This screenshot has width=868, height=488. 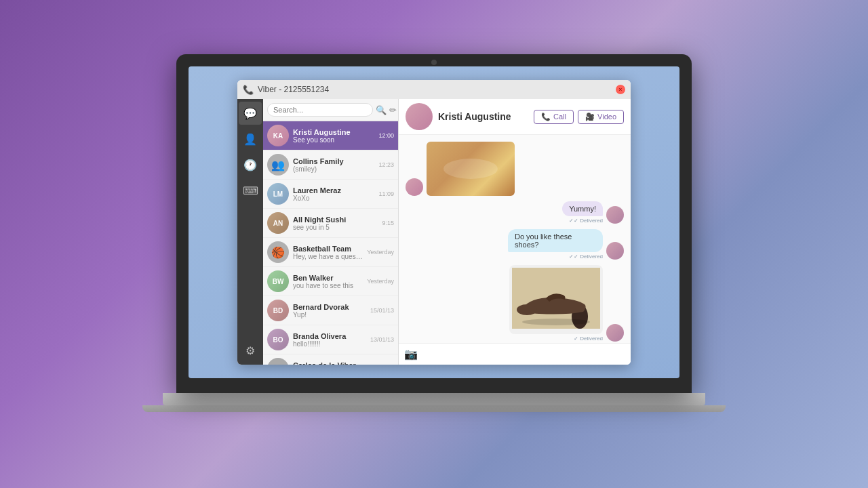 What do you see at coordinates (393, 110) in the screenshot?
I see `compose-icon: ✏` at bounding box center [393, 110].